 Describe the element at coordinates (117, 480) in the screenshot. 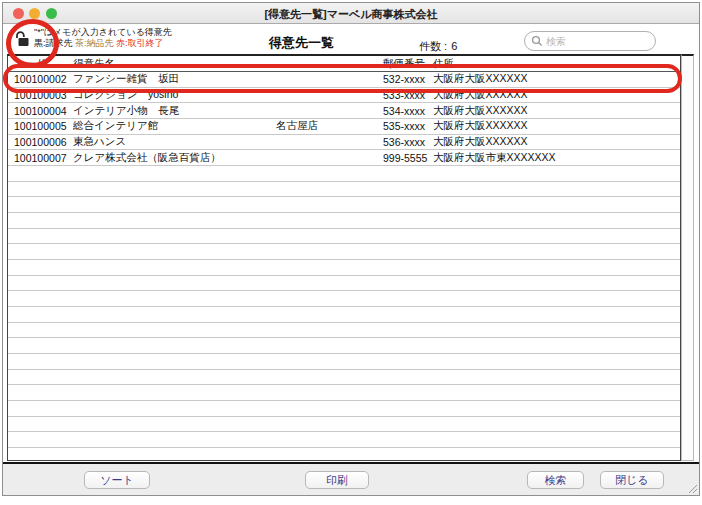

I see `sort-button: ソート` at that location.